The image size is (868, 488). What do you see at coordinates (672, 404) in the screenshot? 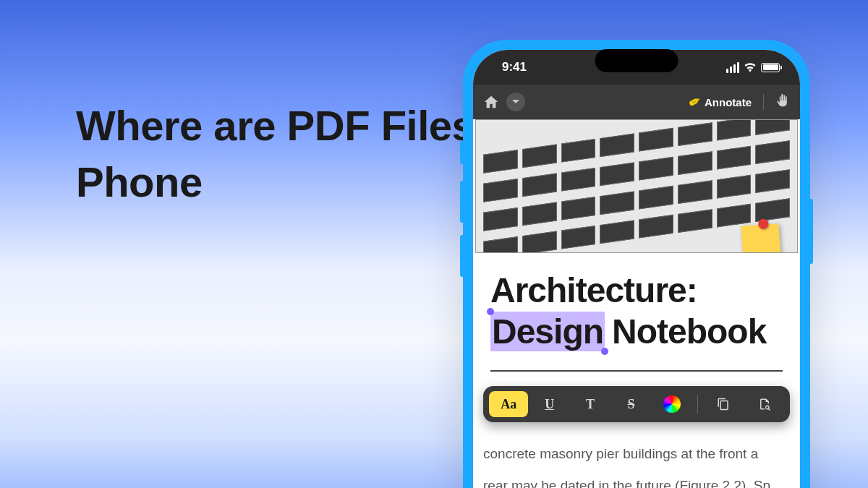
I see `color-wheel-icon` at bounding box center [672, 404].